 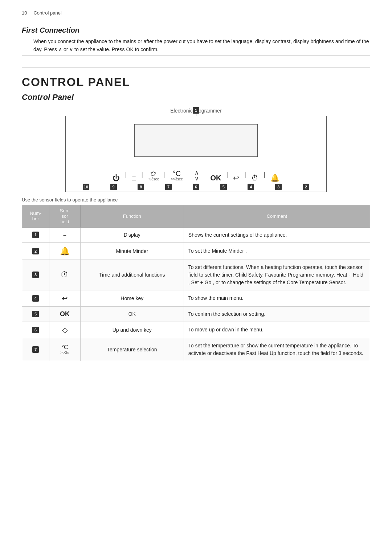 What do you see at coordinates (196, 187) in the screenshot?
I see `badge-6: 6` at bounding box center [196, 187].